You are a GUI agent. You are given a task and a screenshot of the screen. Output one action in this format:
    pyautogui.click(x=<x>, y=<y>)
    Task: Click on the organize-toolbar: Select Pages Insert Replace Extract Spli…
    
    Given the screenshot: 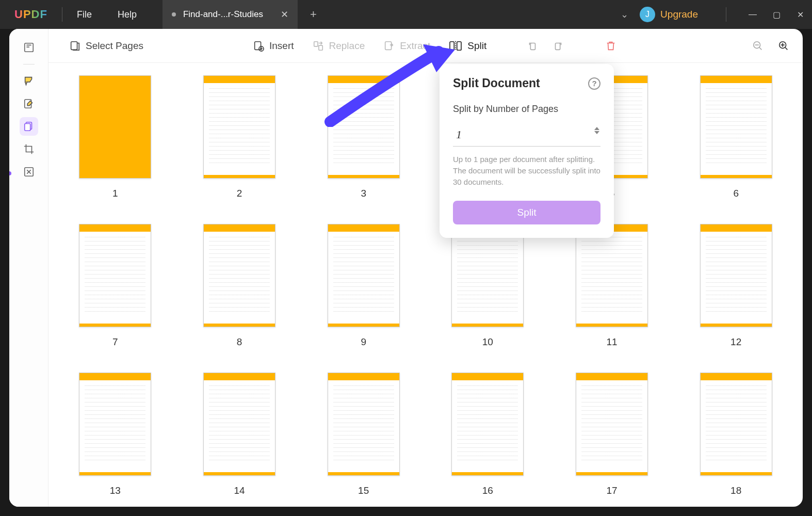 What is the action you would take?
    pyautogui.click(x=426, y=46)
    